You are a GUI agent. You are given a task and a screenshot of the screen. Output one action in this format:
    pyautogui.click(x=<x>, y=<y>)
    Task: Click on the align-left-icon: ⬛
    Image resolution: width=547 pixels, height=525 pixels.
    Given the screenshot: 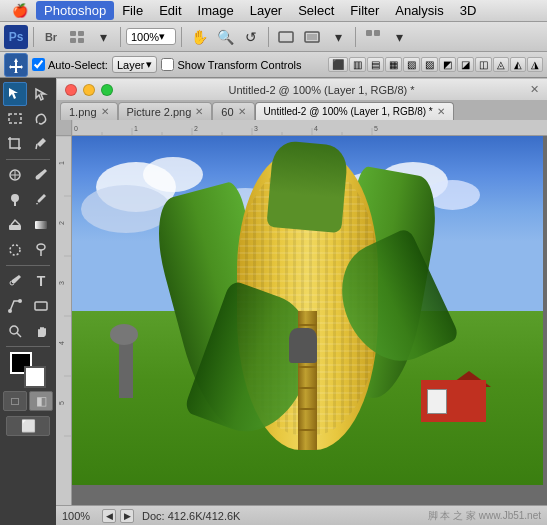 What is the action you would take?
    pyautogui.click(x=338, y=64)
    